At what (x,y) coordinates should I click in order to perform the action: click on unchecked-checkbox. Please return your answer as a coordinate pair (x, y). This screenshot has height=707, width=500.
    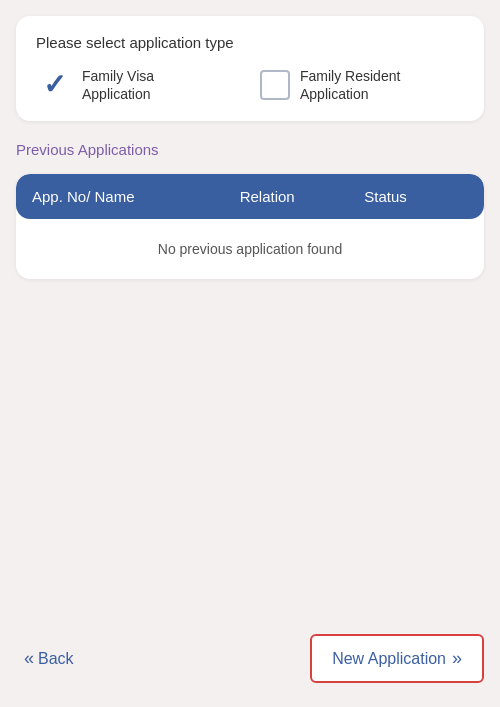
    Looking at the image, I should click on (275, 85).